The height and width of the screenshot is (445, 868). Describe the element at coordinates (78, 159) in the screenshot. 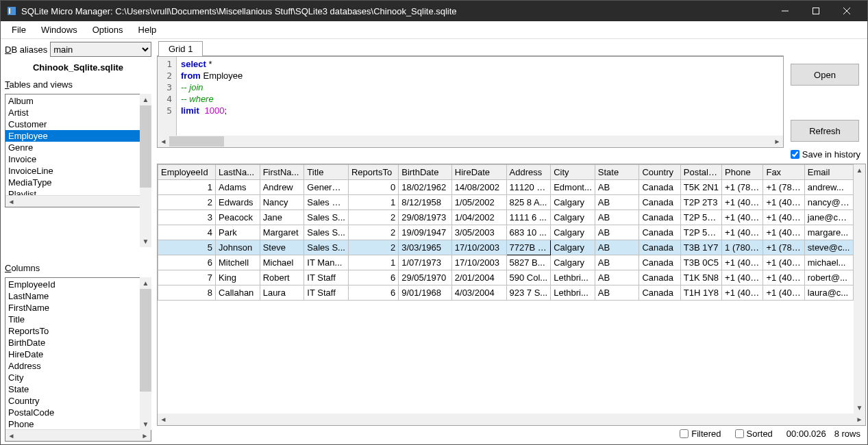

I see `table-item-invoice: Invoice` at that location.